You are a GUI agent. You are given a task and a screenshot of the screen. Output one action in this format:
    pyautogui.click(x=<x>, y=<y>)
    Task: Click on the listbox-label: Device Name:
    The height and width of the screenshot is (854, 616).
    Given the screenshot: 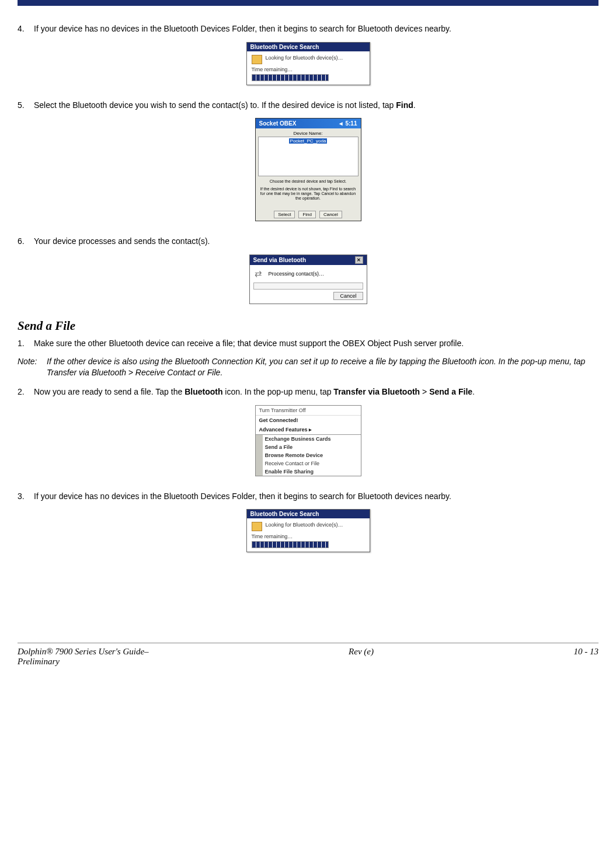 What is the action you would take?
    pyautogui.click(x=308, y=133)
    